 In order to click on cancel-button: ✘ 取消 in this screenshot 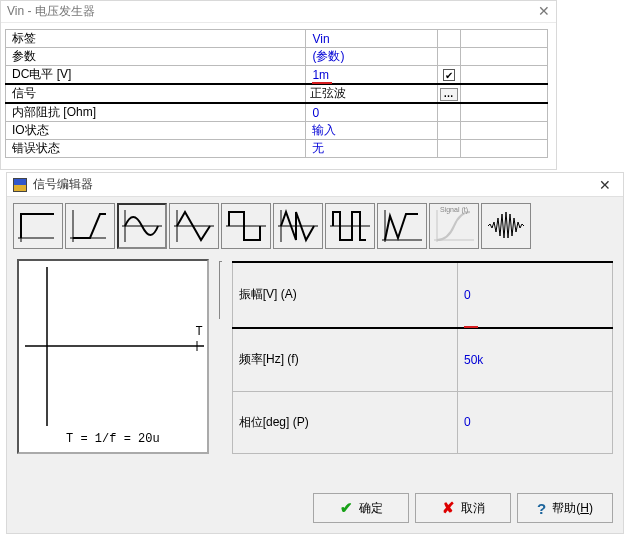, I will do `click(463, 508)`.